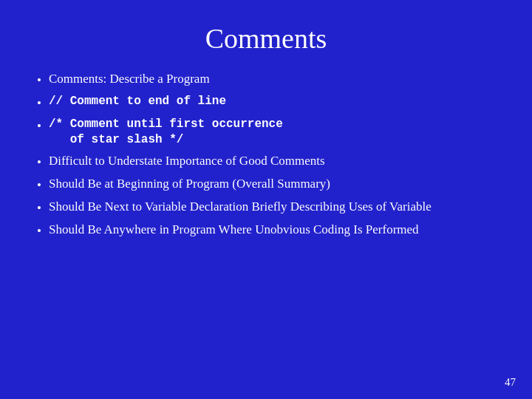  Describe the element at coordinates (266, 163) in the screenshot. I see `list-item: • Difficult to Understate Importance of …` at that location.